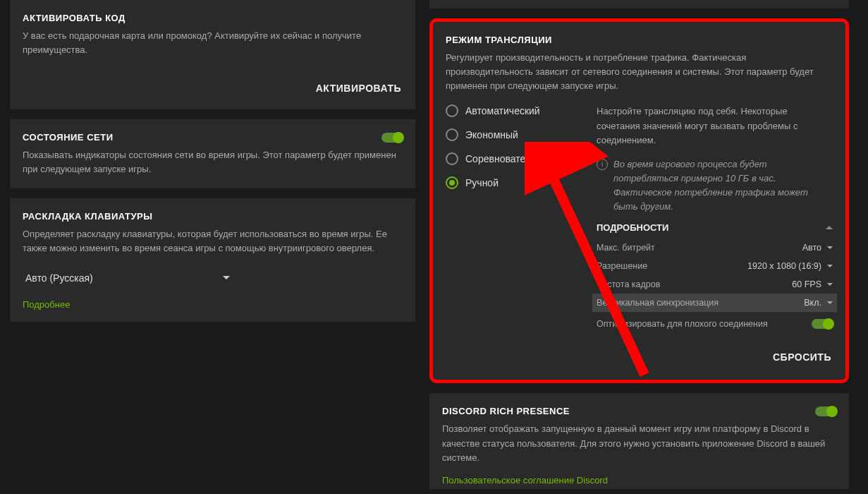 The height and width of the screenshot is (494, 868). Describe the element at coordinates (639, 40) in the screenshot. I see `streaming-title: РЕЖИМ ТРАНСЛЯЦИИ` at that location.